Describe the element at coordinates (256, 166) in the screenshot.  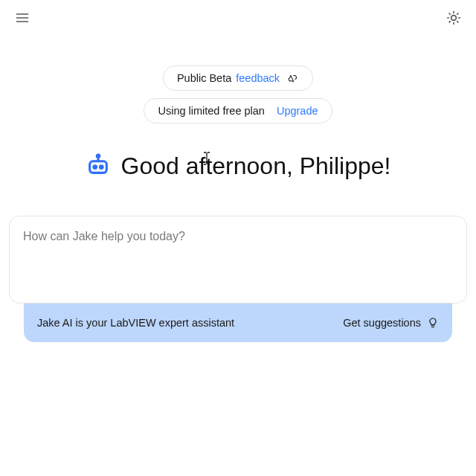
I see `greeting-text: Good afternoon, Philippe!` at that location.